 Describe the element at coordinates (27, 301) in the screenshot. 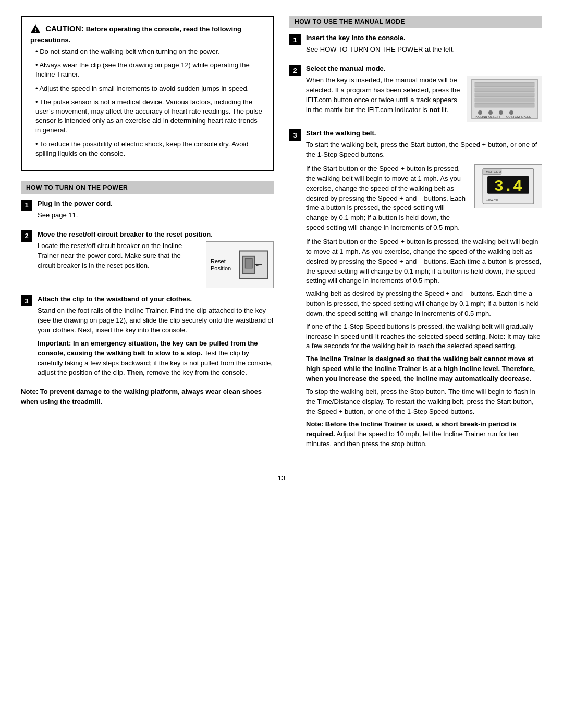

I see `step-number-3: 3` at that location.